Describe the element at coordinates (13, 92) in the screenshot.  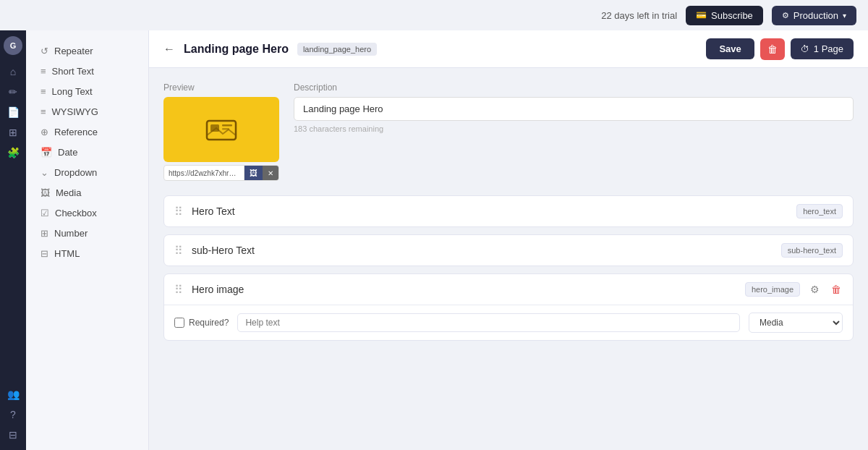
I see `edit-icon: ✏` at that location.